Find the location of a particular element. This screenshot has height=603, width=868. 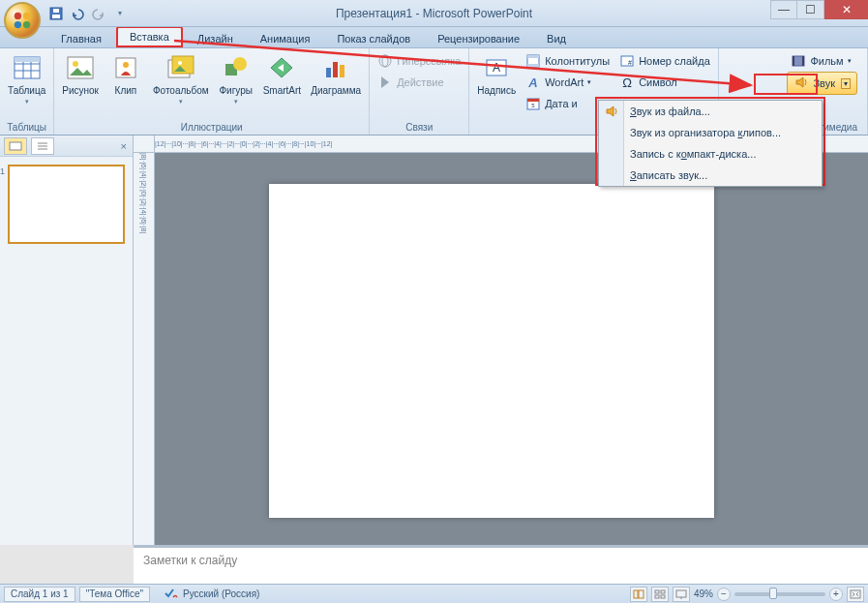

textbox-button: A Надпись is located at coordinates (496, 74).